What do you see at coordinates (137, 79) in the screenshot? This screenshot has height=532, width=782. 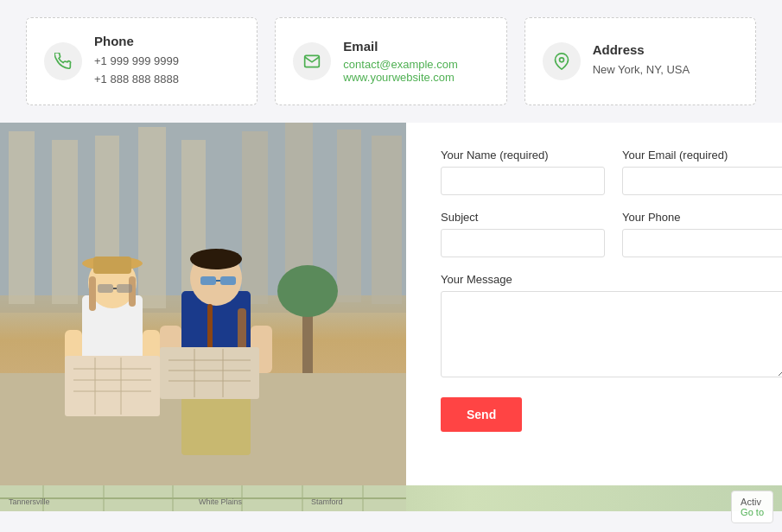 I see `phone-number-2: +1 888 888 8888` at bounding box center [137, 79].